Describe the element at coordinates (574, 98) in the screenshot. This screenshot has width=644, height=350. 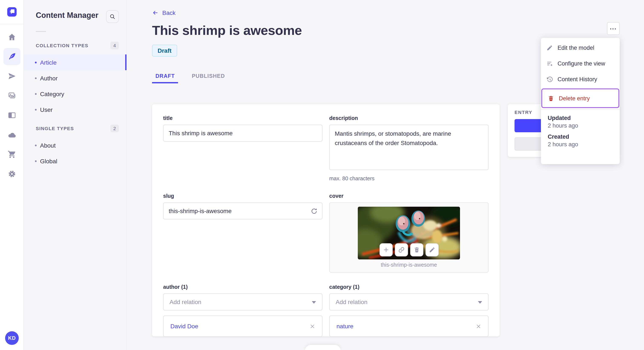
I see `menu-item-label: Delete entry` at that location.